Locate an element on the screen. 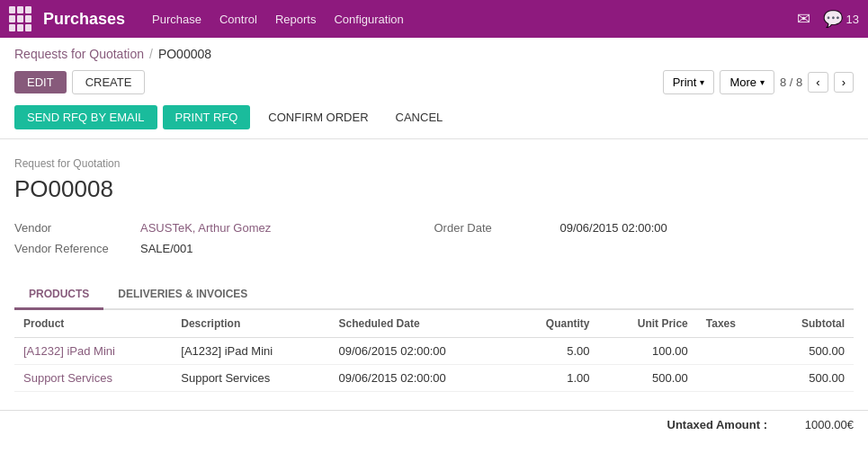 This screenshot has width=868, height=471. vendor-field-group: Vendor ASUSTeK, Arthur Gomez Vendor Refe… is located at coordinates (225, 242).